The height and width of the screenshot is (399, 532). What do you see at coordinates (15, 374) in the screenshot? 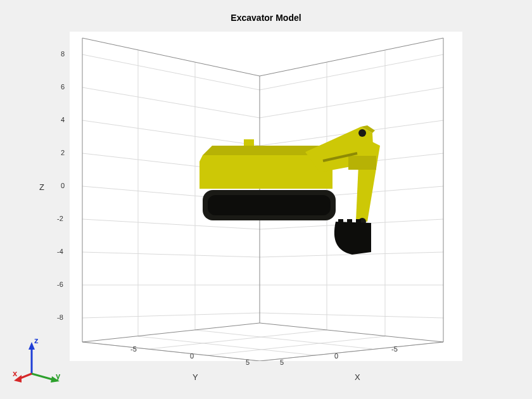
I see `triad-x-label: x` at bounding box center [15, 374].